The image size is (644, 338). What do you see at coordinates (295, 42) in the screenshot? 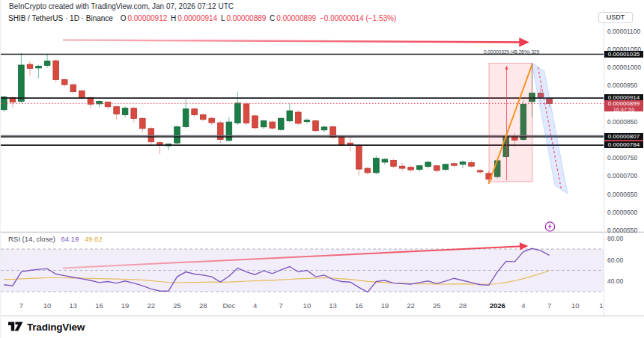
I see `trend-arrow-main` at bounding box center [295, 42].